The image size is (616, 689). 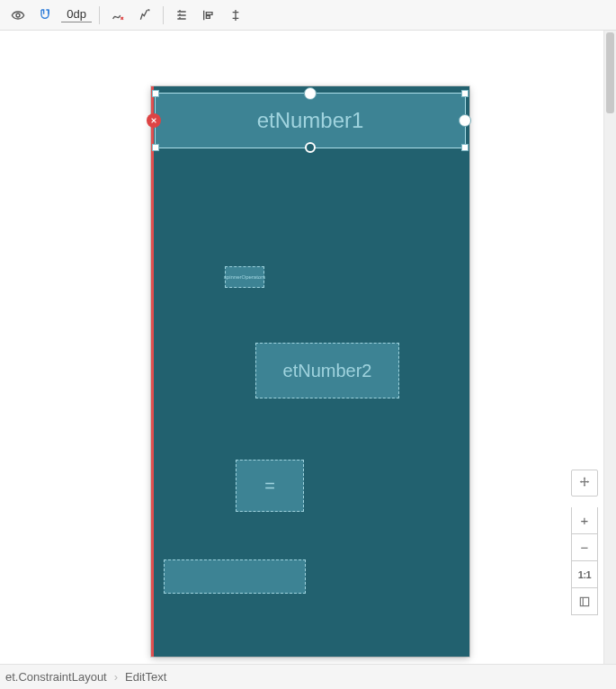 What do you see at coordinates (18, 15) in the screenshot?
I see `view-options-icon` at bounding box center [18, 15].